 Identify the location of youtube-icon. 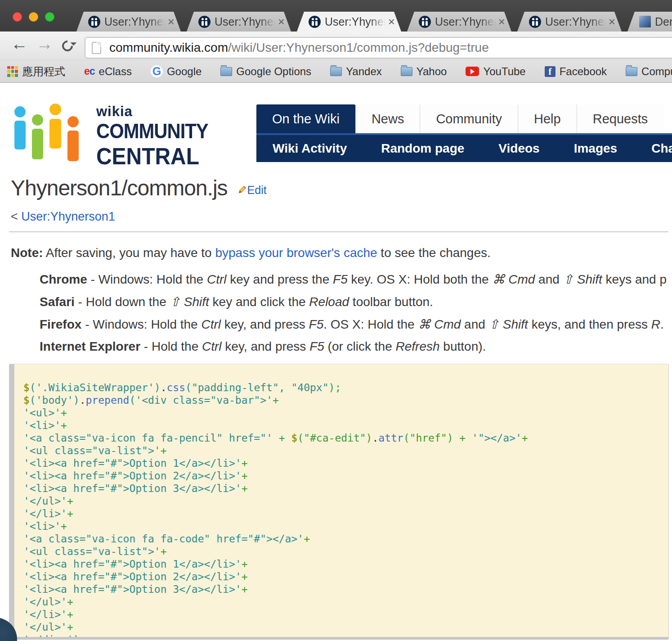
(472, 71).